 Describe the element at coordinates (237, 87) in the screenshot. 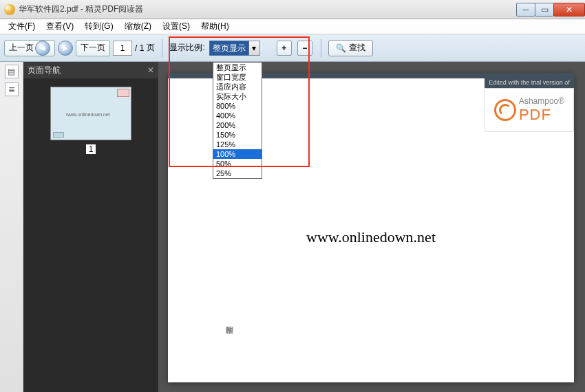

I see `zoom-option: 适应内容` at that location.